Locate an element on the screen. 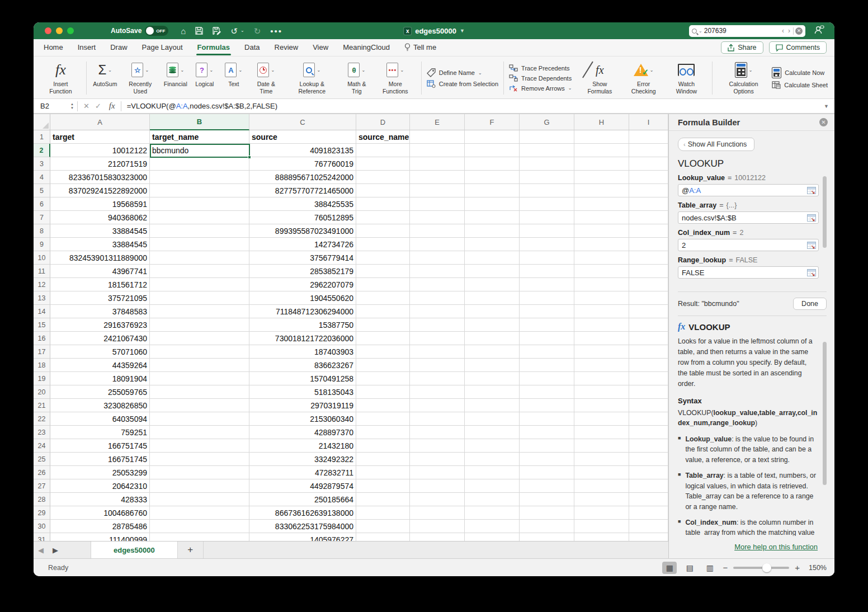 The height and width of the screenshot is (612, 868). cell-H4 is located at coordinates (602, 177).